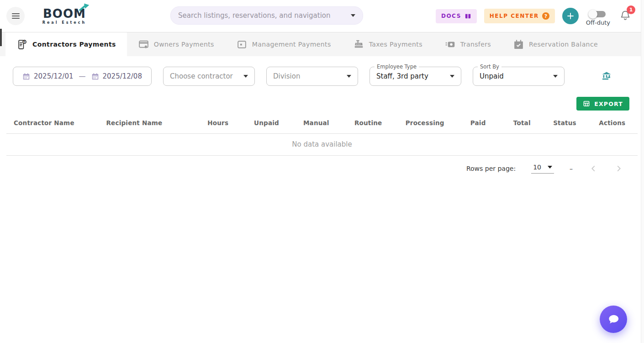  I want to click on add-button, so click(570, 16).